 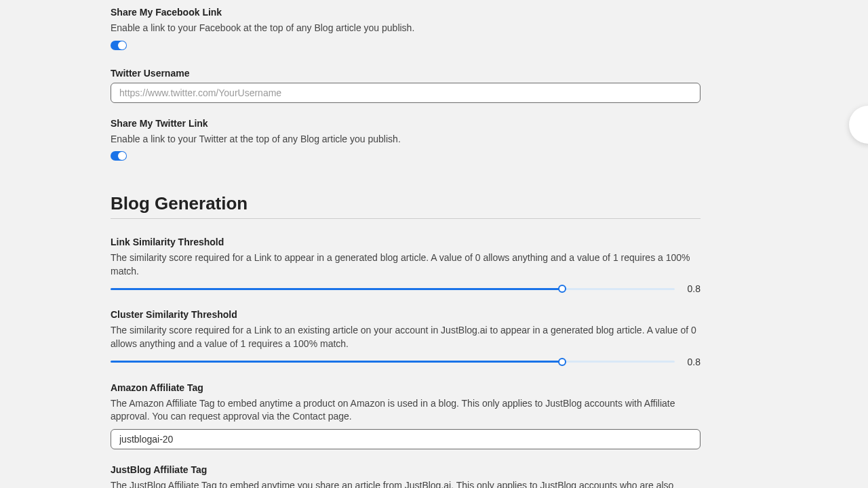 I want to click on twitter-share-label: Share My Twitter Link, so click(x=406, y=123).